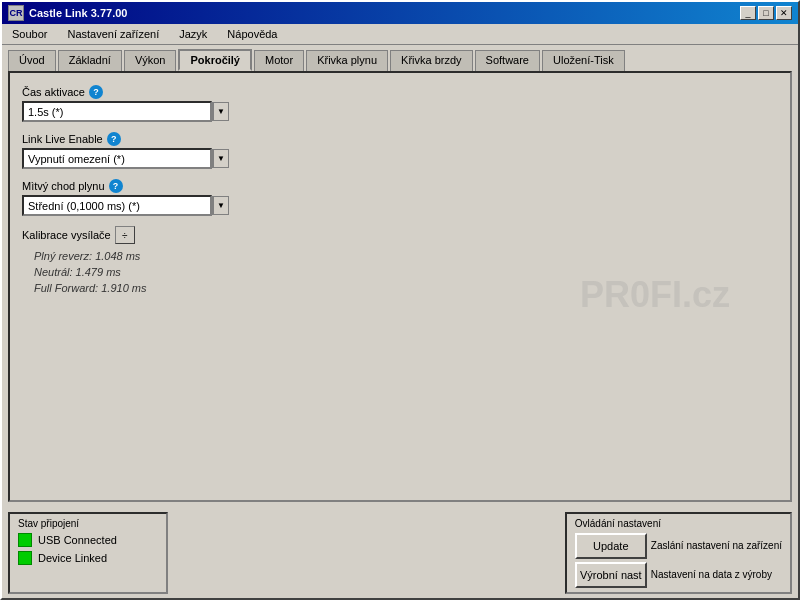 This screenshot has height=600, width=800. Describe the element at coordinates (96, 92) in the screenshot. I see `cas-aktivace-help: ?` at that location.